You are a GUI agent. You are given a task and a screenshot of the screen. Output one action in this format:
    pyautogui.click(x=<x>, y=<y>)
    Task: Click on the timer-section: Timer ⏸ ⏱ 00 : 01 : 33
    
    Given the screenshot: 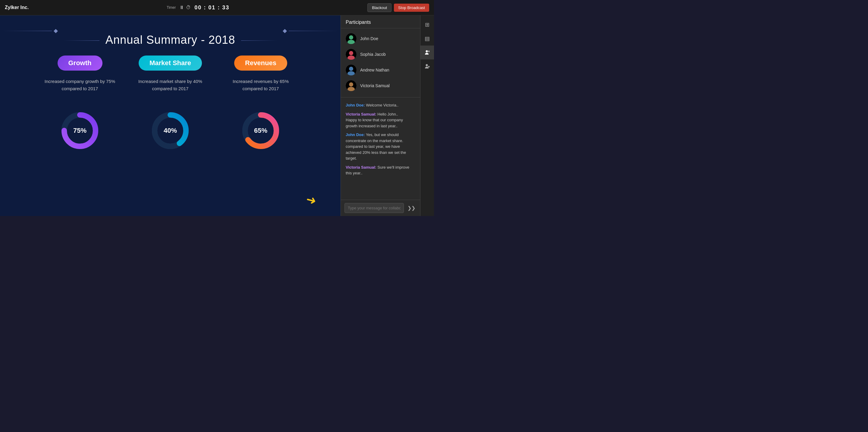 What is the action you would take?
    pyautogui.click(x=198, y=7)
    